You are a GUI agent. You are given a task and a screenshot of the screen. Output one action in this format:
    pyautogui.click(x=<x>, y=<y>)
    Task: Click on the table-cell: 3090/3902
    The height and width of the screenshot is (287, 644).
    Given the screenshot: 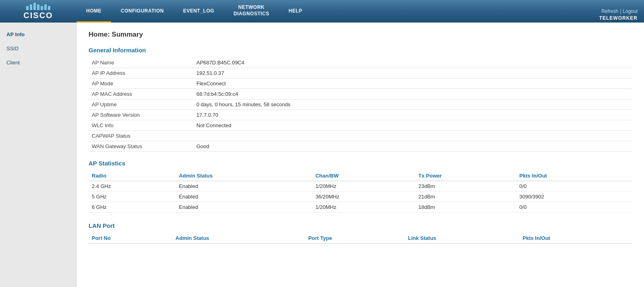 What is the action you would take?
    pyautogui.click(x=574, y=197)
    